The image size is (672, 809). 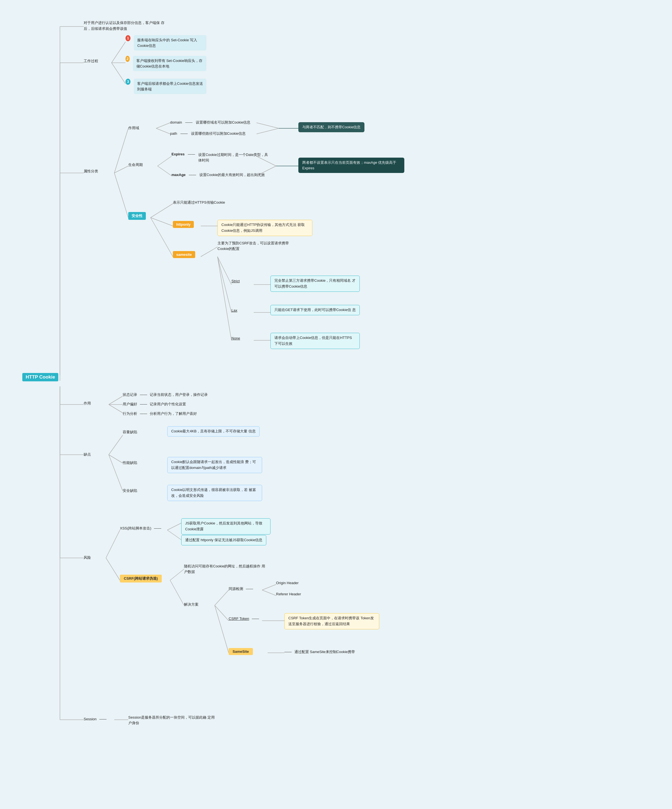 I want to click on quedian-text: 缺点, so click(x=87, y=455).